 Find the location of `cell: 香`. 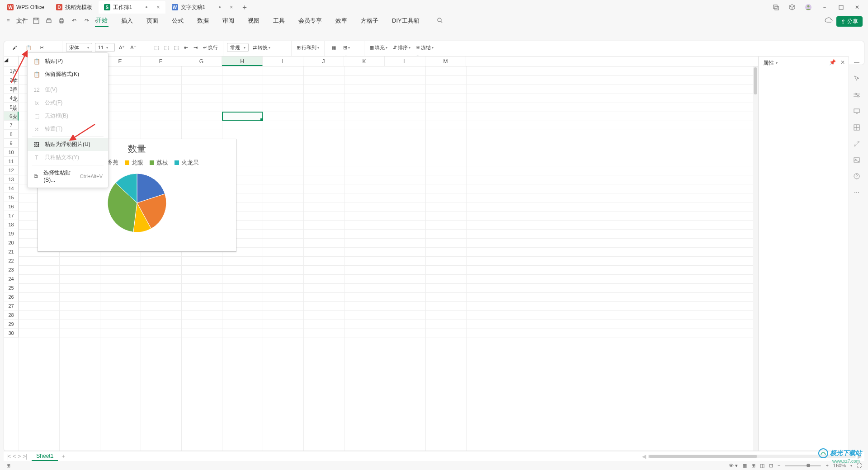

cell: 香 is located at coordinates (15, 90).